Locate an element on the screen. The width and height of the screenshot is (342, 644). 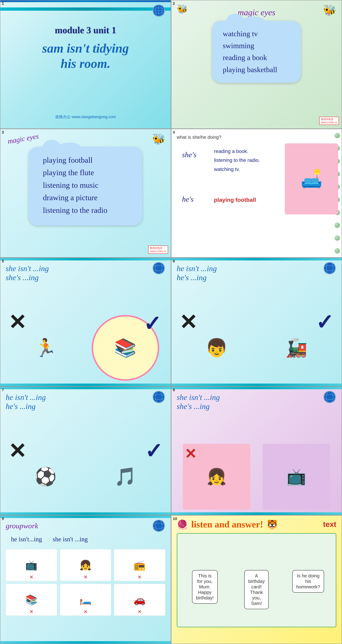
slide-1-module: module 3 unit 1 is located at coordinates (86, 30).